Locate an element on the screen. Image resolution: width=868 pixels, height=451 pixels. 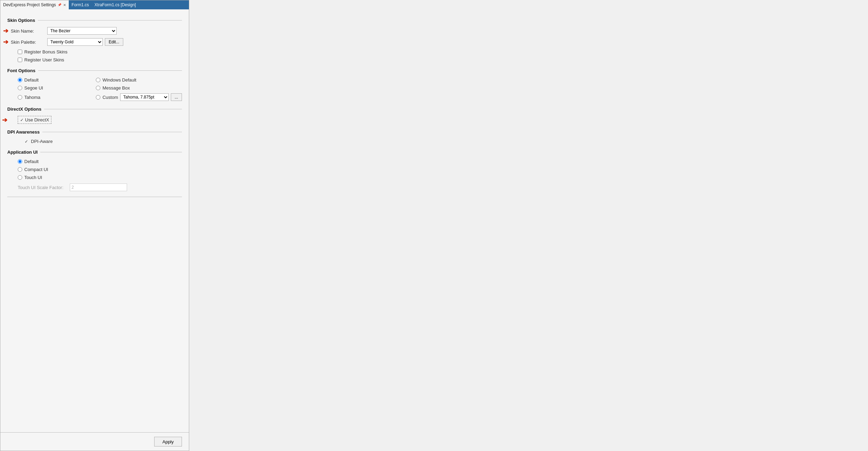
skin-palette-control: Twenty Gold Edit... is located at coordinates (115, 42).